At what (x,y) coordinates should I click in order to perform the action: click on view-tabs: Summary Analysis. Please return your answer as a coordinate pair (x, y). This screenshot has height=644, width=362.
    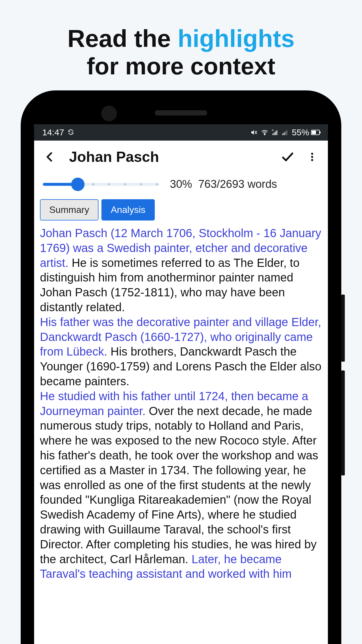
    Looking at the image, I should click on (181, 208).